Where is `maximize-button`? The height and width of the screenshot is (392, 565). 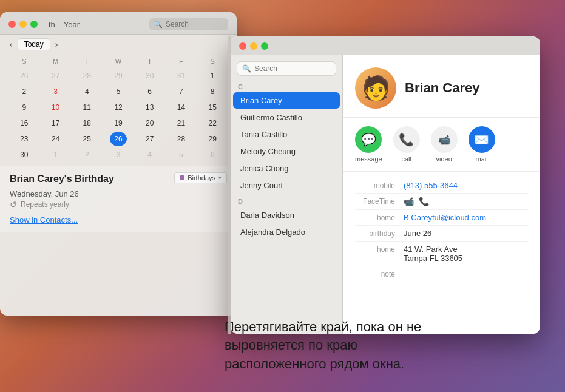 maximize-button is located at coordinates (34, 24).